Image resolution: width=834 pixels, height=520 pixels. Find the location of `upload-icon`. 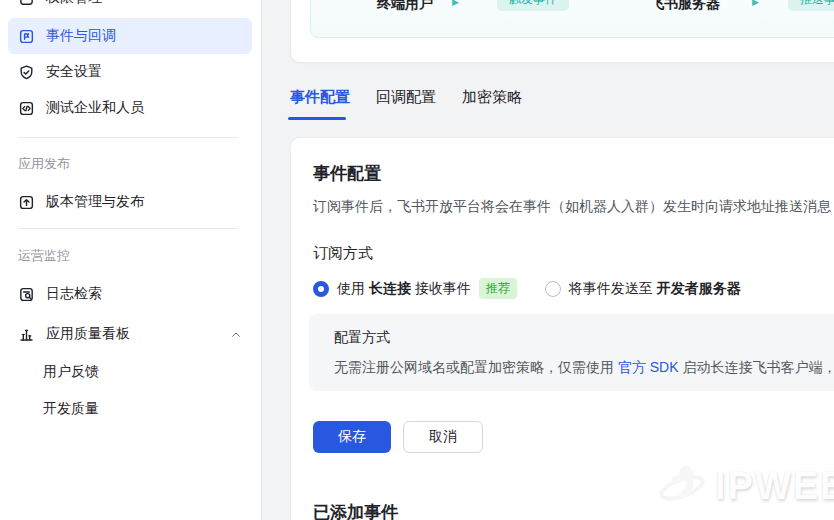

upload-icon is located at coordinates (26, 202).